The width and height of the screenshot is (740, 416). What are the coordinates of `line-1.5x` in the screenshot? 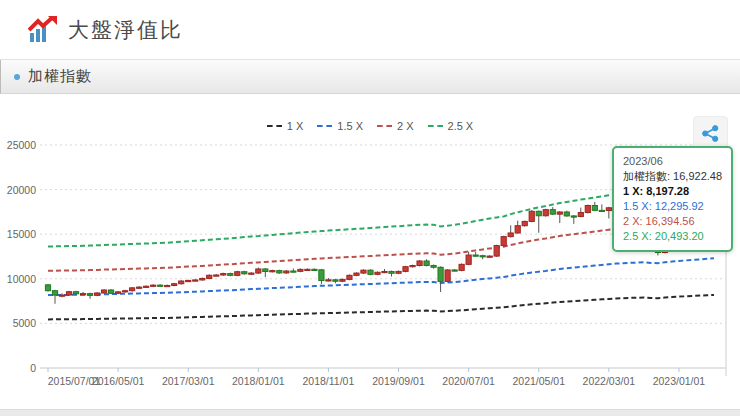 It's located at (381, 276).